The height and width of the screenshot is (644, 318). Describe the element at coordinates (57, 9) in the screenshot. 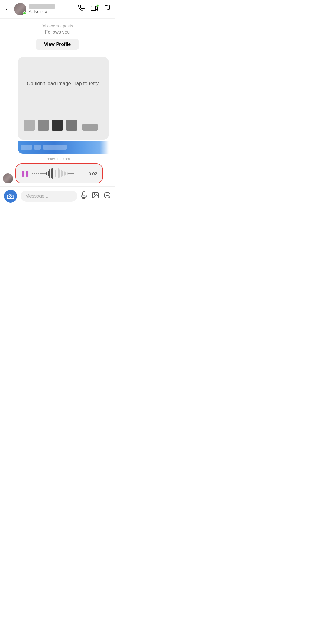

I see `header: ← Active now` at that location.